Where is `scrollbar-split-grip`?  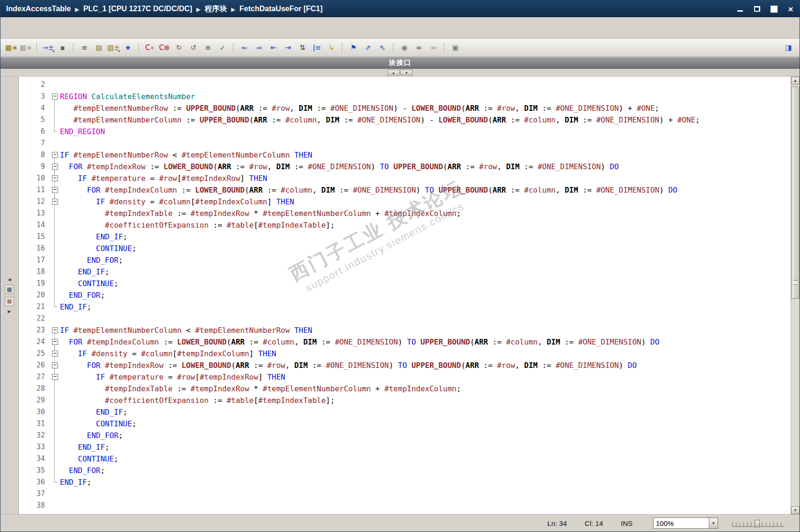
scrollbar-split-grip is located at coordinates (795, 282).